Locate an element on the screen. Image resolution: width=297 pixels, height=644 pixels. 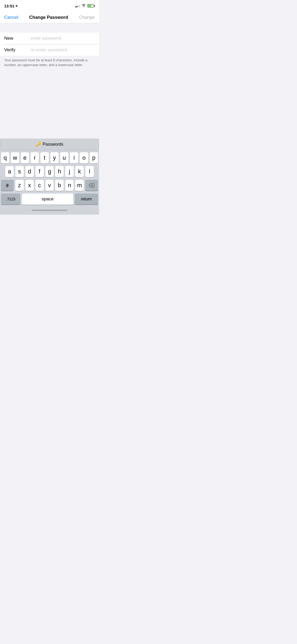
new-password-row: New is located at coordinates (50, 38).